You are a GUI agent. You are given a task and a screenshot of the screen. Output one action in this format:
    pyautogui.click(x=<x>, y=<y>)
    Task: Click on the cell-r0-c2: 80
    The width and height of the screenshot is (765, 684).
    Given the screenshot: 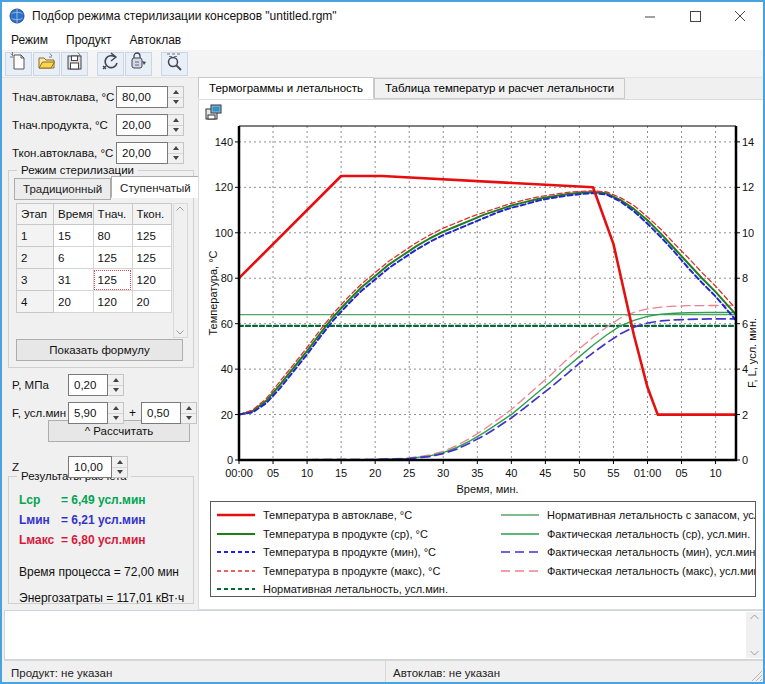 What is the action you would take?
    pyautogui.click(x=112, y=236)
    